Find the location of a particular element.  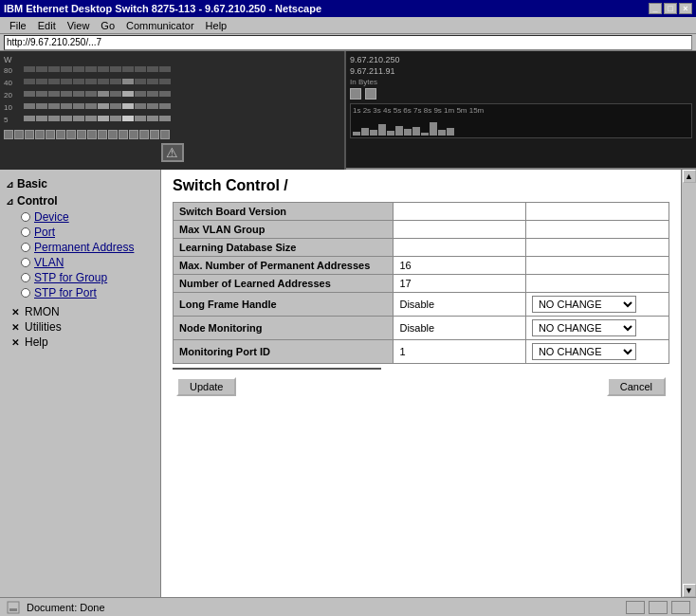

menu-go: Go is located at coordinates (108, 26).